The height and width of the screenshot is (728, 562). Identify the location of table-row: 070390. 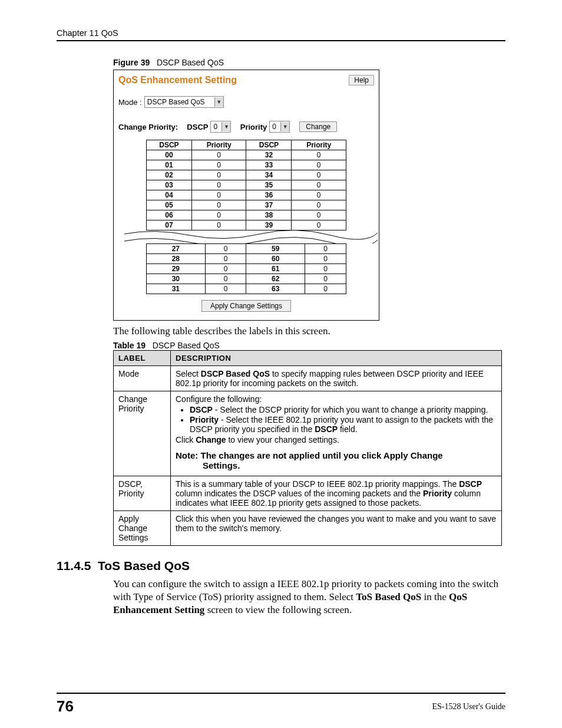
(246, 225).